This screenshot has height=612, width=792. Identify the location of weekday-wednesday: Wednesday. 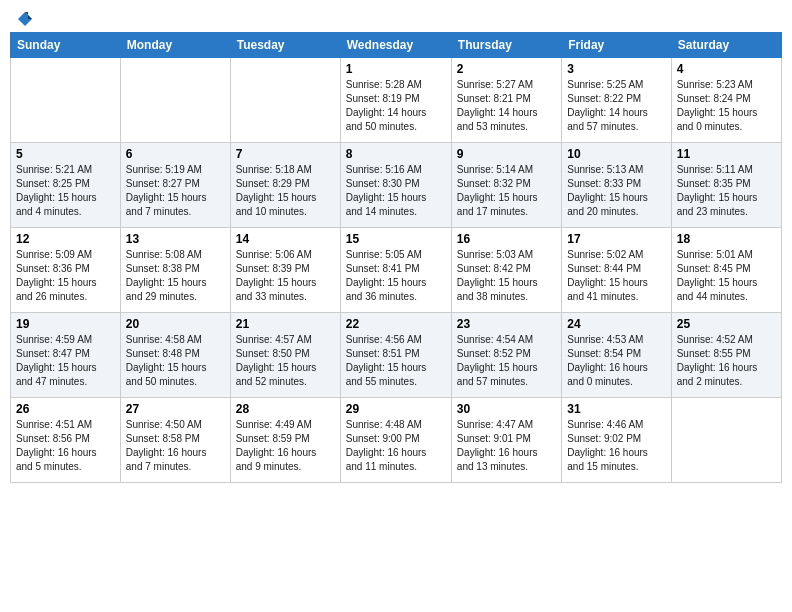
(396, 46).